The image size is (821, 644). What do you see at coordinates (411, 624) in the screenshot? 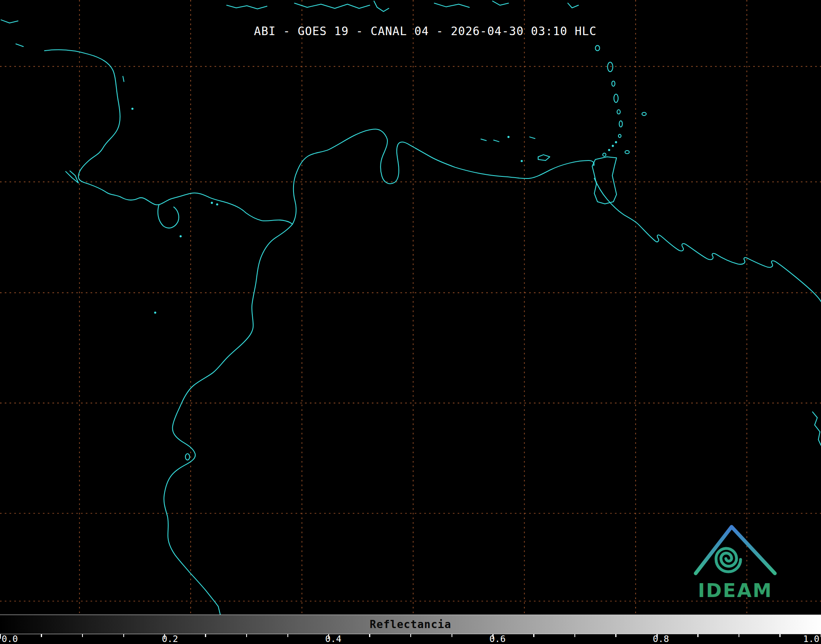
I see `colorbar-label: Reflectancia` at bounding box center [411, 624].